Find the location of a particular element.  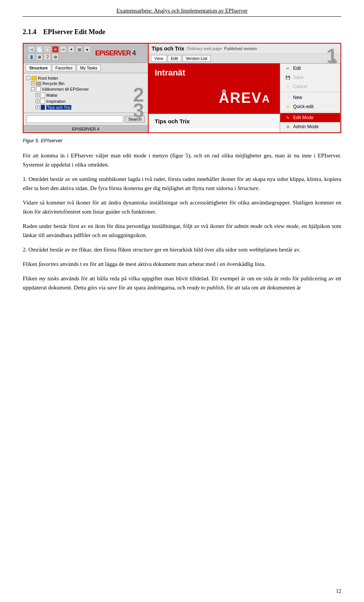

content-area: Intranät ÅREVA Tips och Trix I EPiServer… is located at coordinates (245, 98).